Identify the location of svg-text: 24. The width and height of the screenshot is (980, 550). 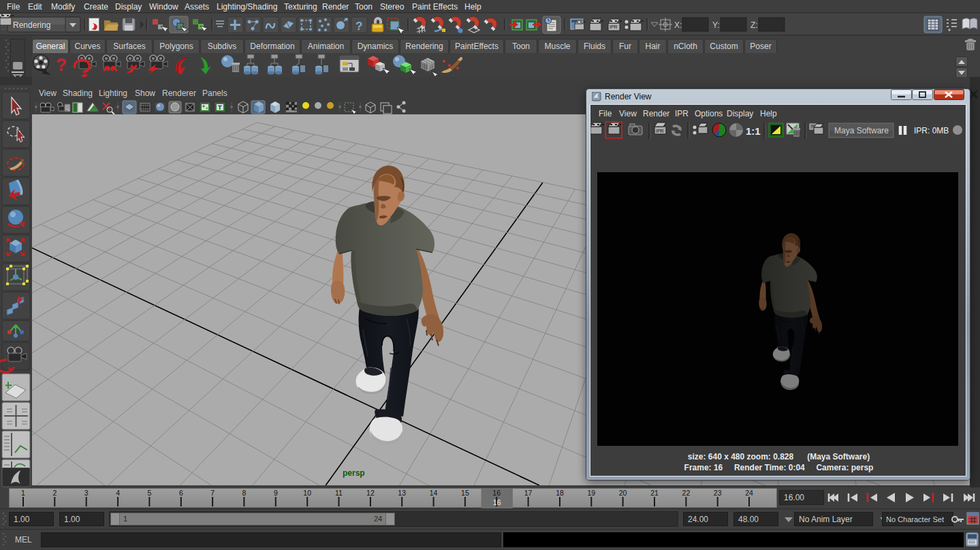
(749, 493).